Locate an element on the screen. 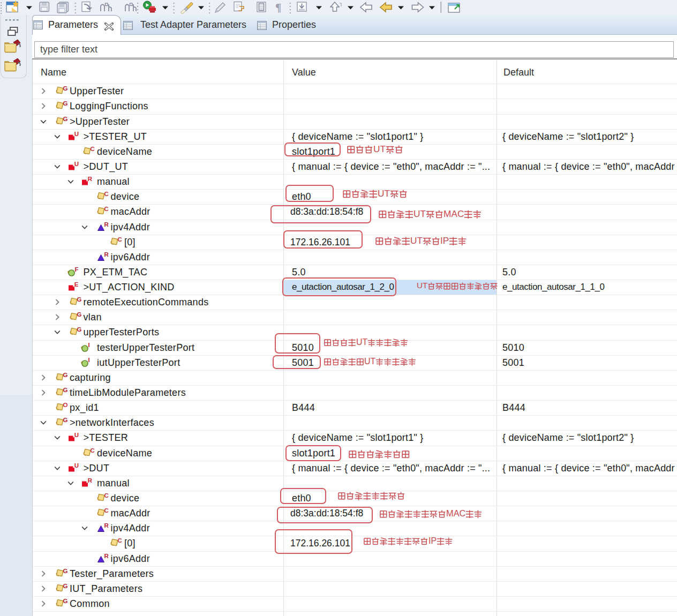 Image resolution: width=677 pixels, height=616 pixels. svg-text: F is located at coordinates (76, 269).